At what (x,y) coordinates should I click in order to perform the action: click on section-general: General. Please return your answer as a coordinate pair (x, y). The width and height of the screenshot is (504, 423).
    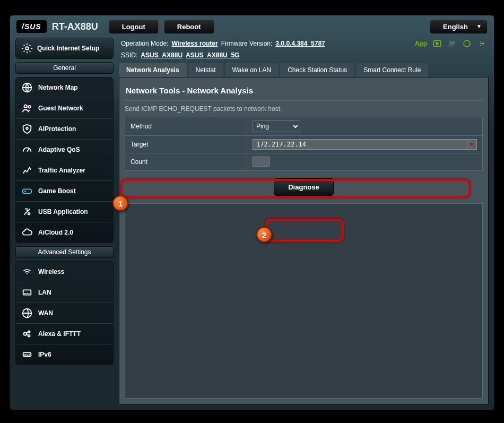
    Looking at the image, I should click on (65, 68).